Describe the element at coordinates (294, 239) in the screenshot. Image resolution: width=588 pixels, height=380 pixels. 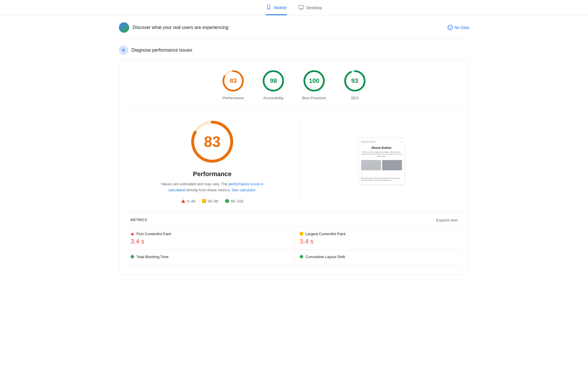
I see `metrics-section: METRICS Expand view First Contentful Pai…` at that location.